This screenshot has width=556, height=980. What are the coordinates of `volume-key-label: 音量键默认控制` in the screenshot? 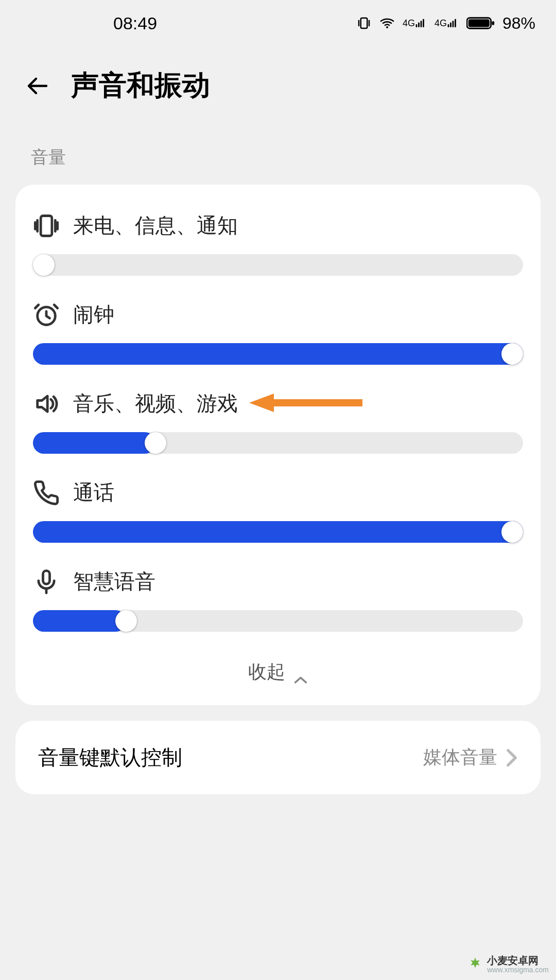 It's located at (110, 757).